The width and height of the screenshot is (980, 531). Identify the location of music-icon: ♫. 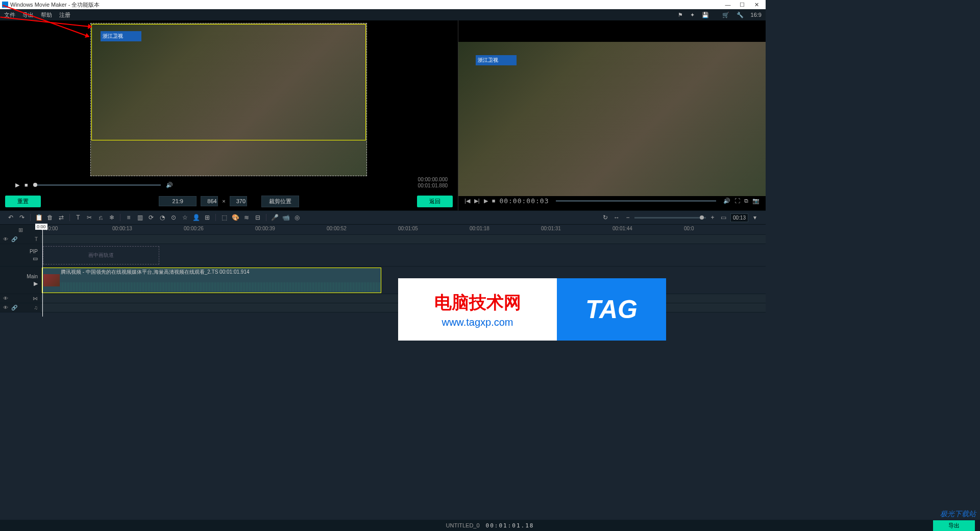
(36, 307).